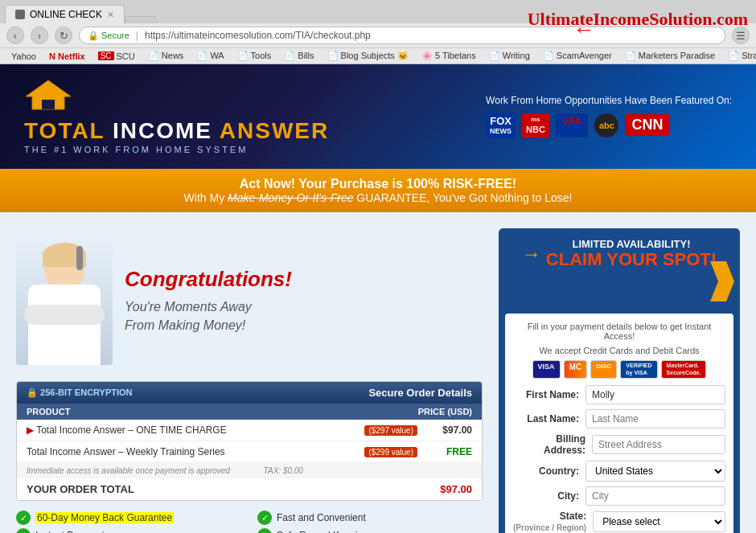  Describe the element at coordinates (66, 14) in the screenshot. I see `tab-title: ONLINE CHECK` at that location.